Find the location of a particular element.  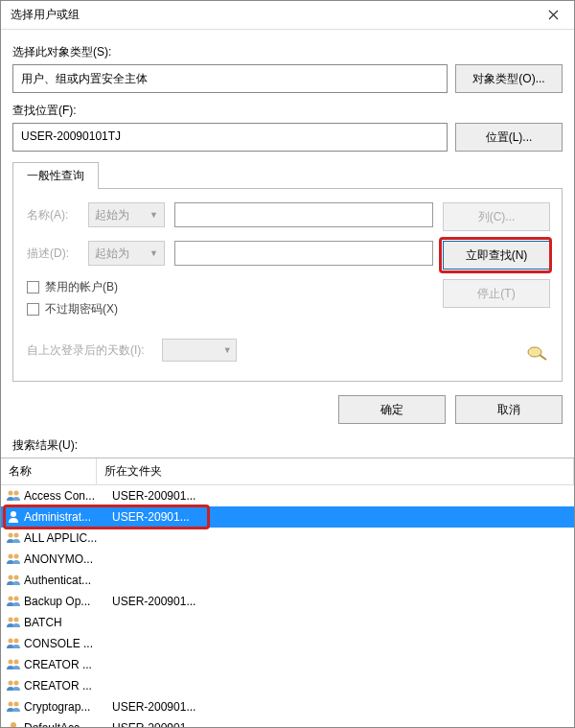

columns-button: 列(C)... is located at coordinates (496, 217).